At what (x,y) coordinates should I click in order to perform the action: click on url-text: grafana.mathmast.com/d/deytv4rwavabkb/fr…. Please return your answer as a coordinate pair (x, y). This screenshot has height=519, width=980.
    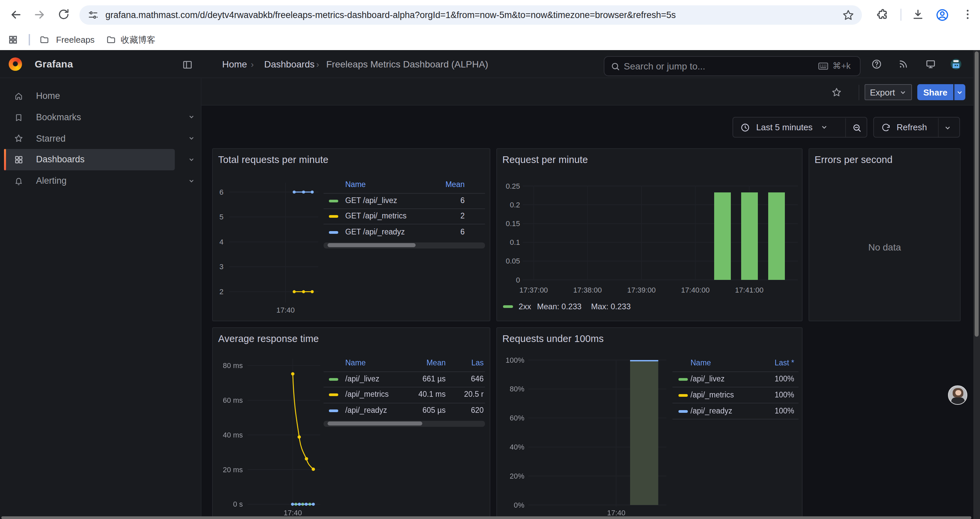
    Looking at the image, I should click on (471, 14).